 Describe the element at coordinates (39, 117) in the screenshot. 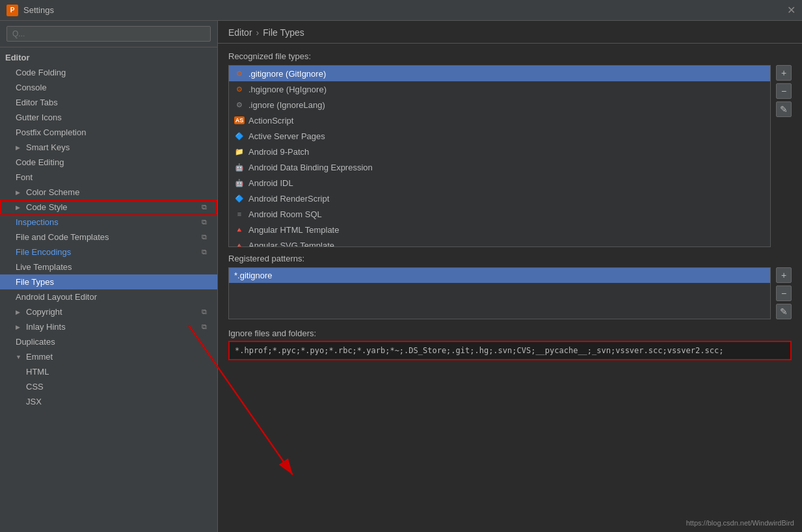

I see `gutter-icons-label: Gutter Icons` at that location.